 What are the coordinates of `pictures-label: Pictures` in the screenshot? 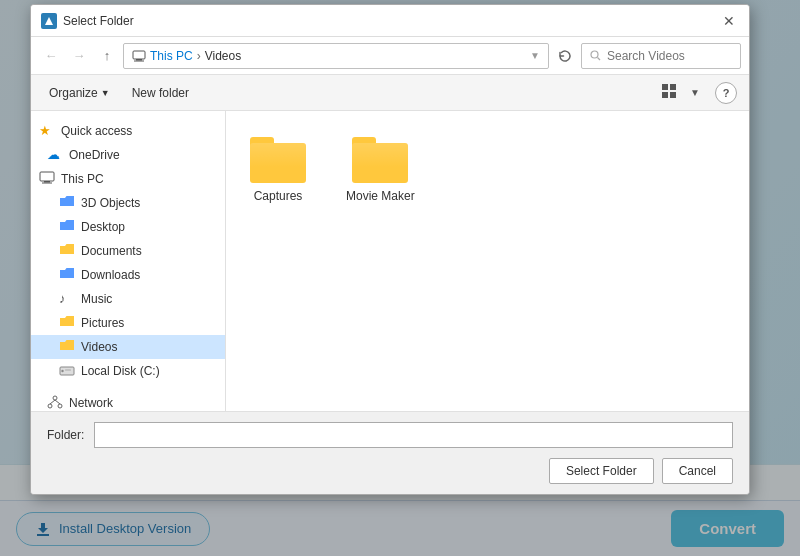 It's located at (102, 323).